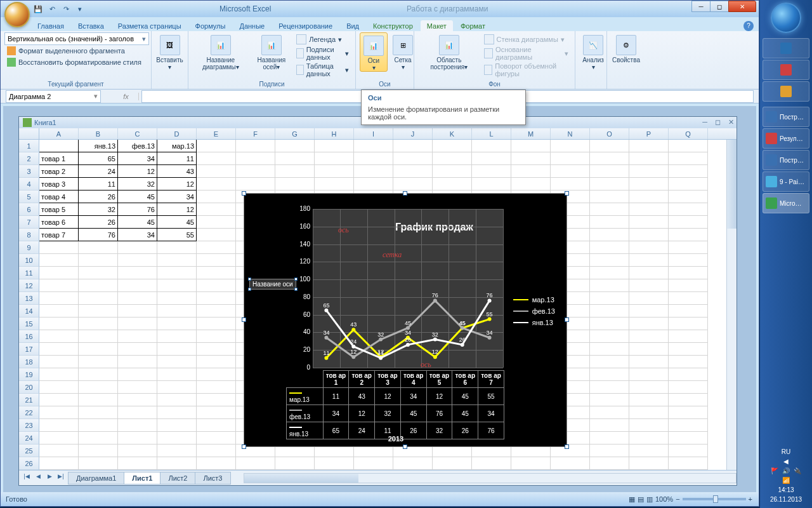  I want to click on row-header: 11, so click(29, 273).